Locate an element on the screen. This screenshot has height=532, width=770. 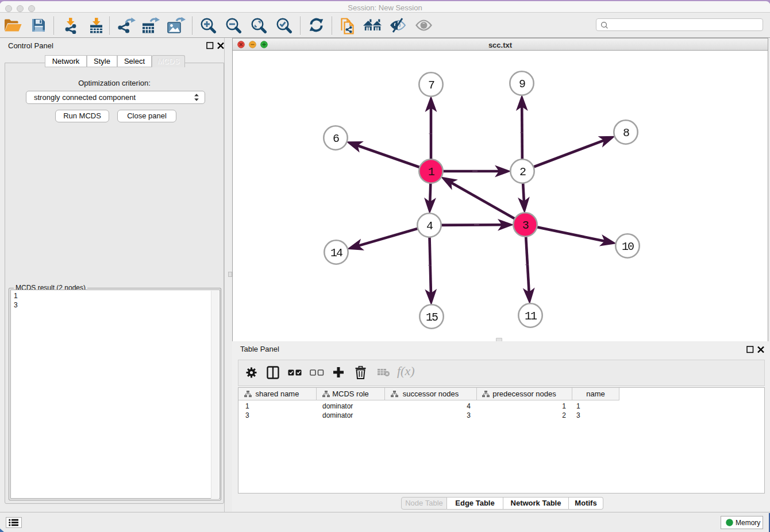
svg-text: 10 is located at coordinates (627, 247).